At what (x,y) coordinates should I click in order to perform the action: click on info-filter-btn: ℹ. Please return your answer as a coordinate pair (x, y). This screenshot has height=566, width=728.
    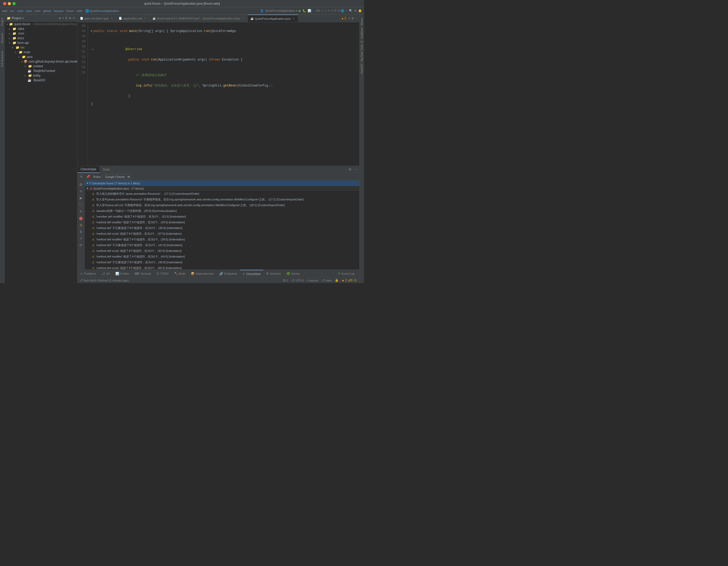
    Looking at the image, I should click on (81, 232).